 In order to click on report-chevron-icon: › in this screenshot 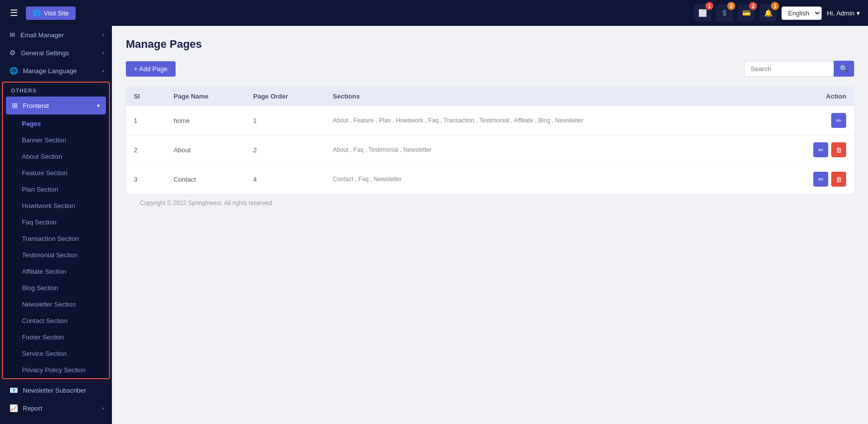, I will do `click(103, 408)`.